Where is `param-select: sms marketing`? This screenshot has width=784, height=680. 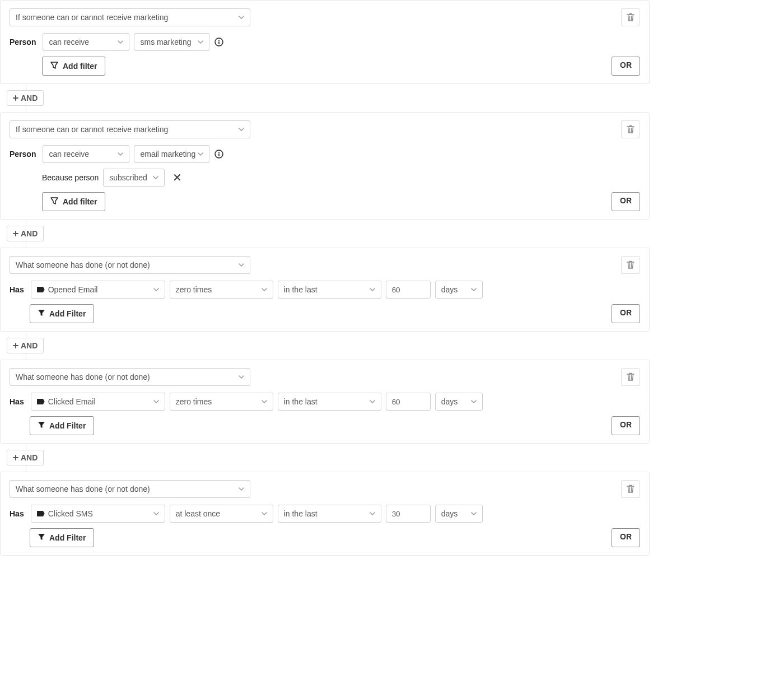
param-select: sms marketing is located at coordinates (171, 42).